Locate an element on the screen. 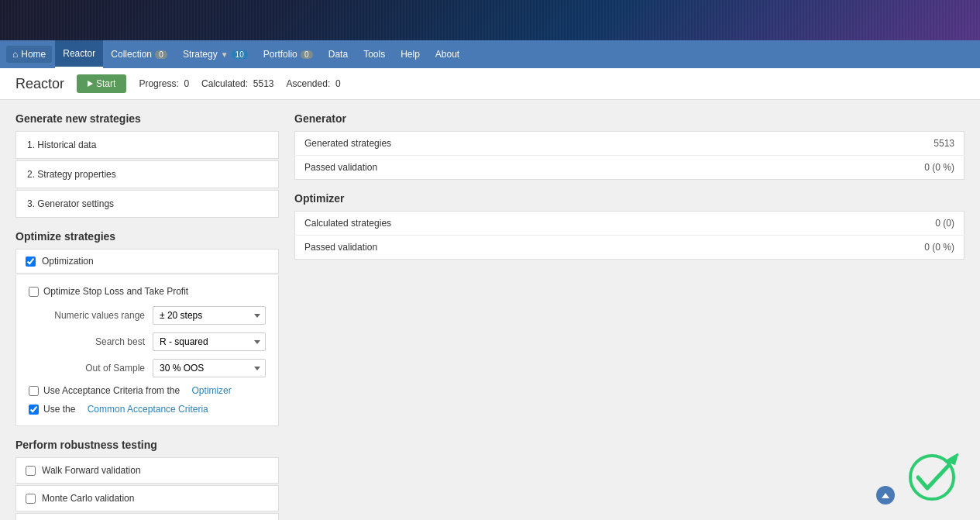 The height and width of the screenshot is (520, 980). ascended-label: Ascended: 0 is located at coordinates (314, 84).